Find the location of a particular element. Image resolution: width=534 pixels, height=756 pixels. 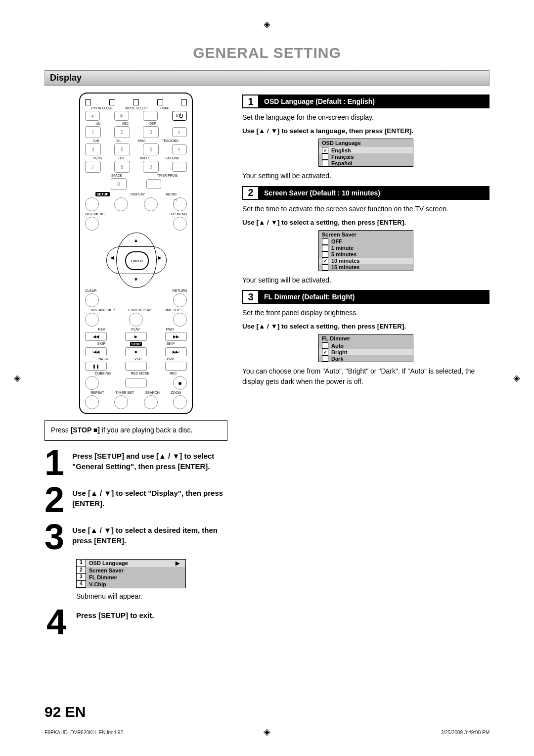

step-2: 2 Use [▲ / ▼] to select "Display", then … is located at coordinates (136, 500).